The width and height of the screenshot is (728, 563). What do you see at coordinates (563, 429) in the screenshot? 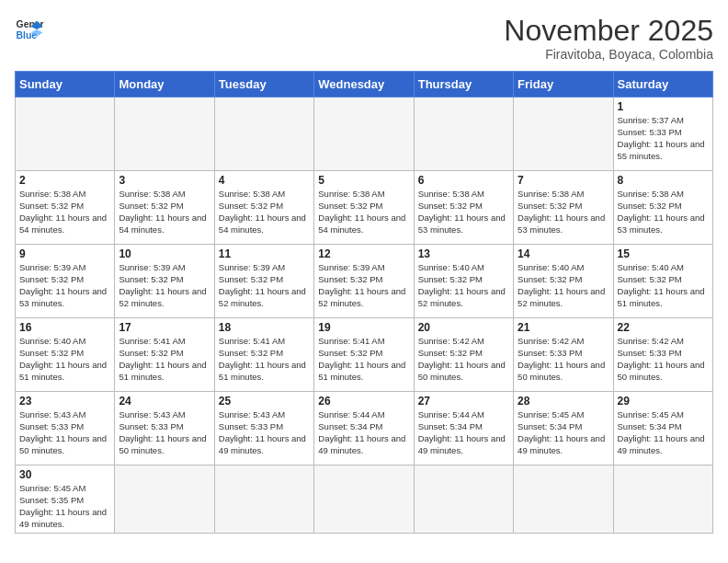
I see `table-row: 28Sunrise: 5:45 AMSunset: 5:34 PMDayligh…` at bounding box center [563, 429].